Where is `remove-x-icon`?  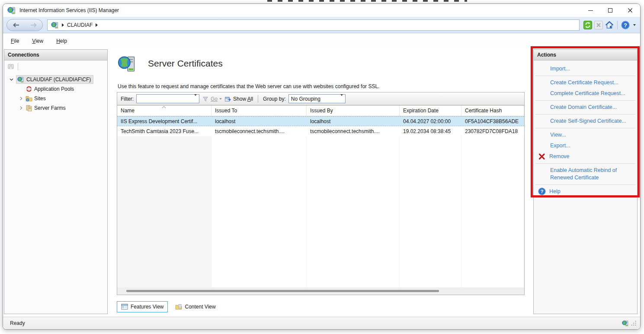 remove-x-icon is located at coordinates (542, 156).